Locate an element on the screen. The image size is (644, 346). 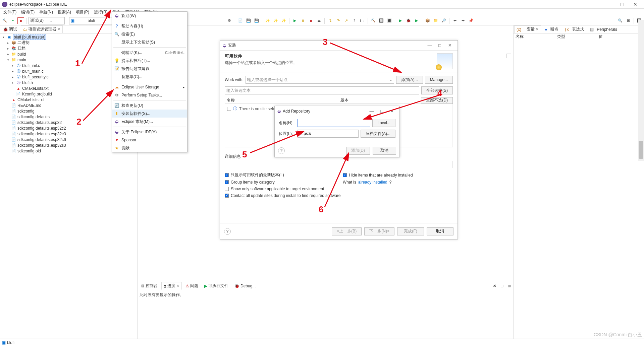
stepout-icon: ↗ is located at coordinates (346, 21).